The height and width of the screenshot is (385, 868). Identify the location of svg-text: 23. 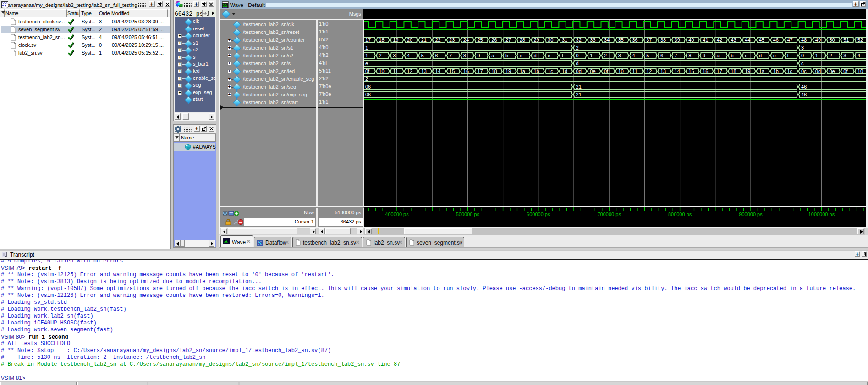
(452, 40).